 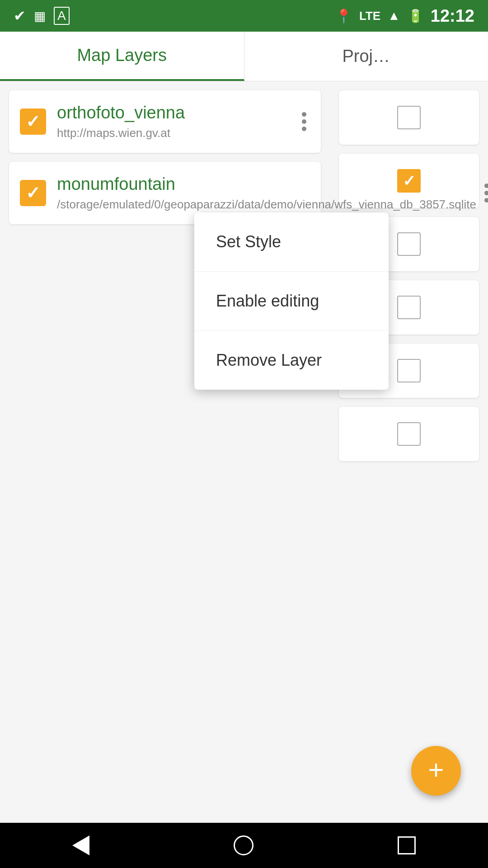 What do you see at coordinates (81, 845) in the screenshot?
I see `nav-back-button` at bounding box center [81, 845].